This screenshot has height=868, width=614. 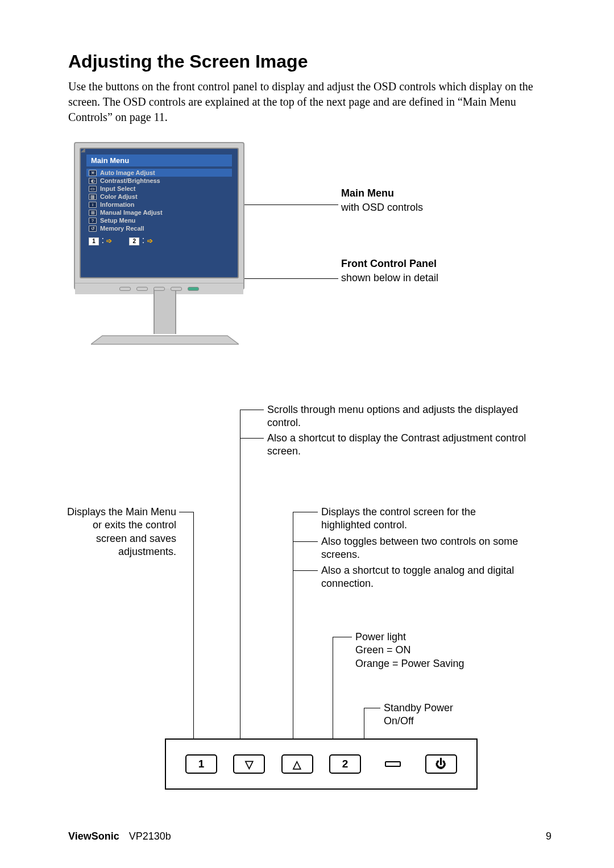 I want to click on button2-caption-1: Displays the control screen for the high…, so click(x=424, y=519).